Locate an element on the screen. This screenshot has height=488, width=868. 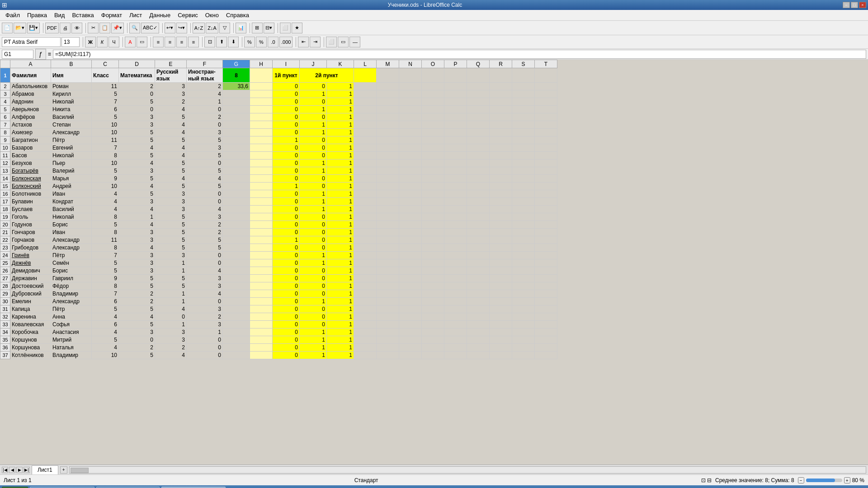
cell-B4: Николай is located at coordinates (71, 102).